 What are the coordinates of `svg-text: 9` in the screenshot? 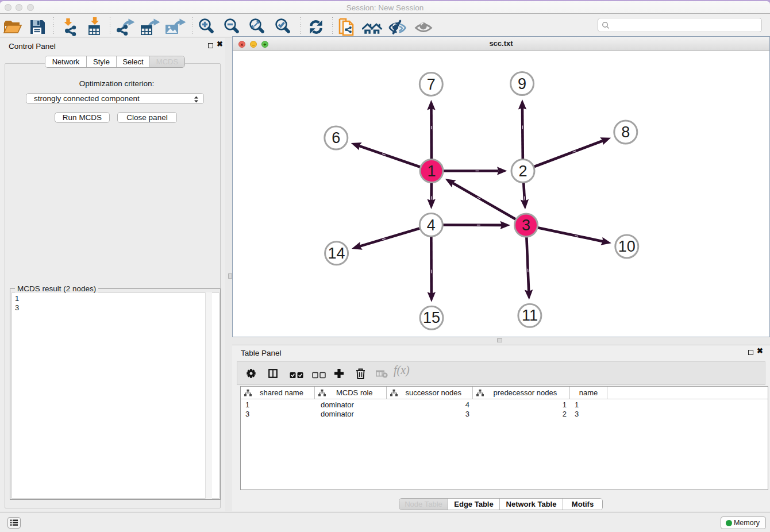 It's located at (522, 84).